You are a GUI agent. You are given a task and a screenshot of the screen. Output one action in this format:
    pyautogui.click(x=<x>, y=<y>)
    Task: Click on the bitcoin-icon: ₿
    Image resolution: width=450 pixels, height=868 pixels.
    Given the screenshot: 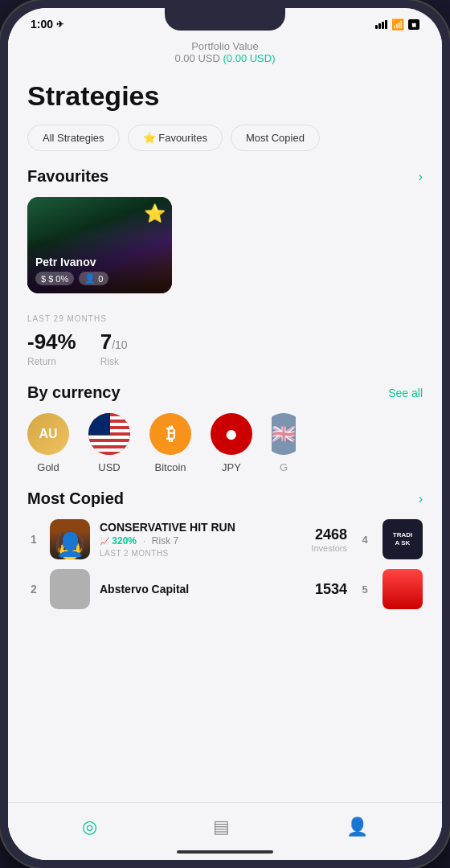 What is the action you would take?
    pyautogui.click(x=170, y=434)
    